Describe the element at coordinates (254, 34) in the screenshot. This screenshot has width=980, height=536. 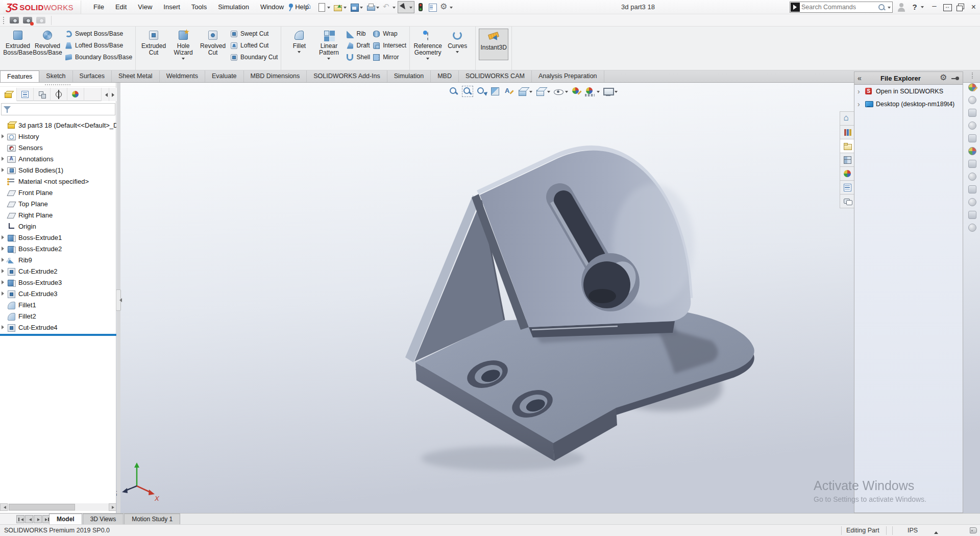
I see `swept-cut-button: Swept Cut` at that location.